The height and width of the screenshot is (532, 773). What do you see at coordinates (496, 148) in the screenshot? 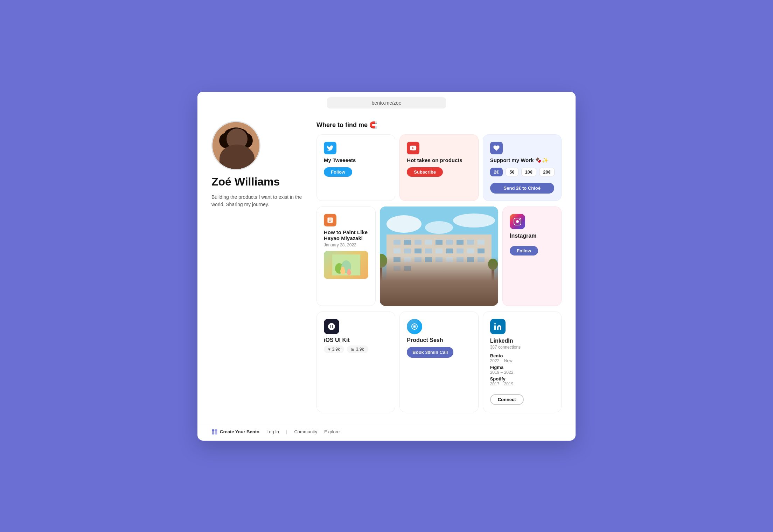
I see `support-icon` at bounding box center [496, 148].